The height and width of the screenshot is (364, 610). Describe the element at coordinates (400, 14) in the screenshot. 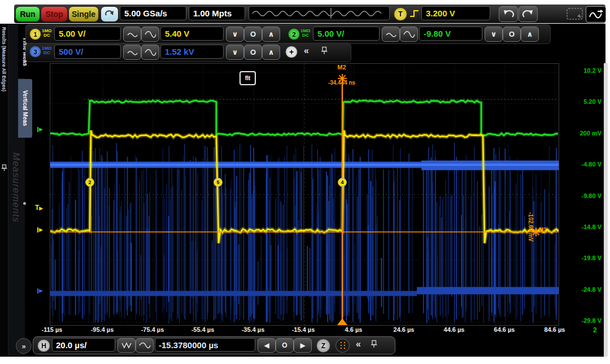

I see `trigger-source-badge: T` at that location.